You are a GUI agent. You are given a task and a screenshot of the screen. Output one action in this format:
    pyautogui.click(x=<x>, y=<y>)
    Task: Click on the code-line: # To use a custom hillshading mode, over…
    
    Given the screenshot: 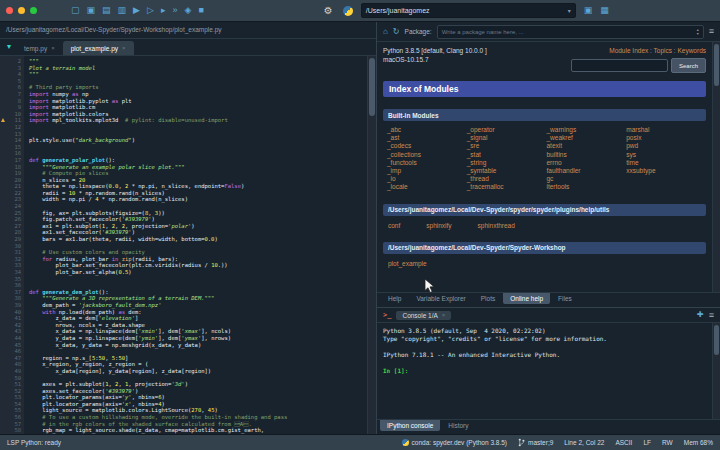 What is the action you would take?
    pyautogui.click(x=198, y=418)
    